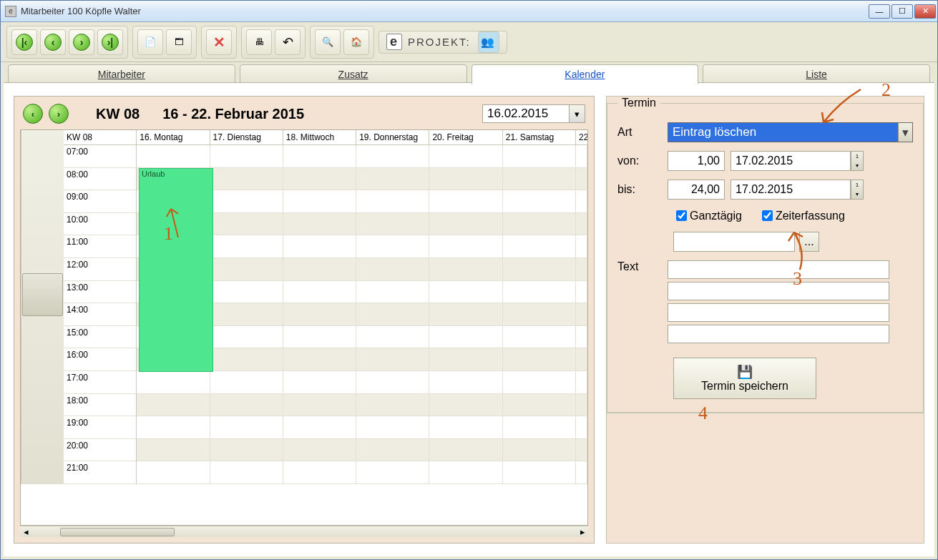  Describe the element at coordinates (176, 270) in the screenshot. I see `calendar-event-urlaub: Urlaub` at that location.